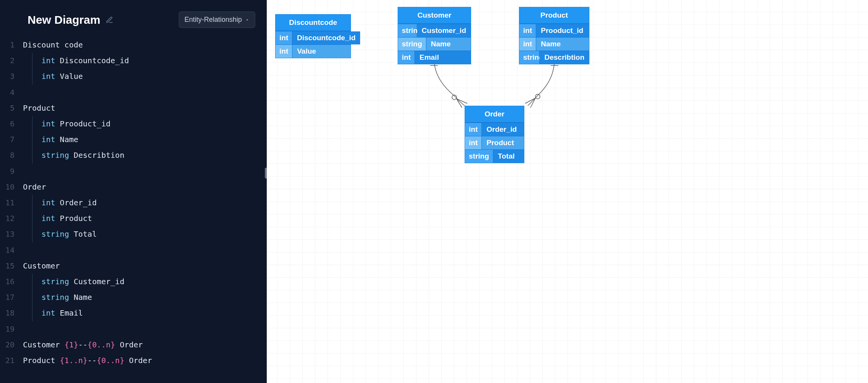 The height and width of the screenshot is (383, 868). Describe the element at coordinates (11, 282) in the screenshot. I see `line-number: 16` at that location.